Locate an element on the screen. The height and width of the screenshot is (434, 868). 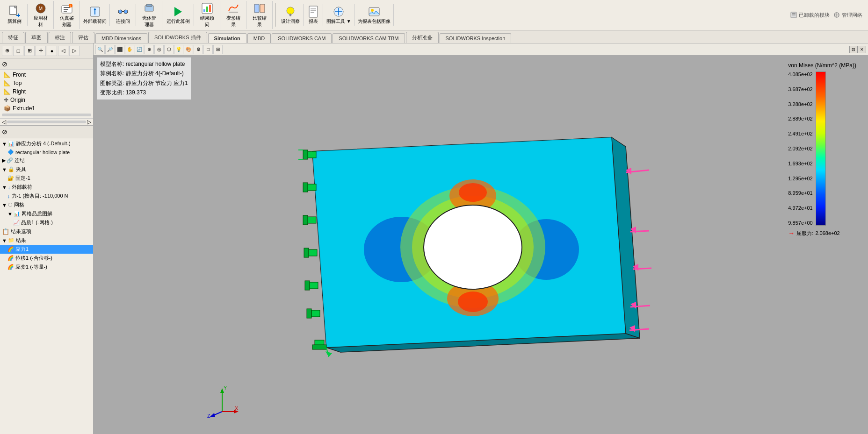
legend-val-2: 3.288e+02 is located at coordinates (800, 104).